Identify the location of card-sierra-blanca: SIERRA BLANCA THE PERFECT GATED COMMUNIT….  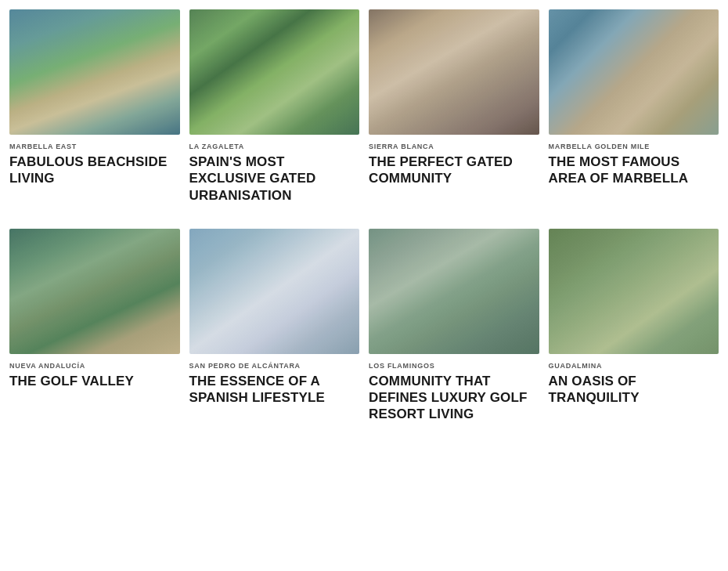
(454, 107).